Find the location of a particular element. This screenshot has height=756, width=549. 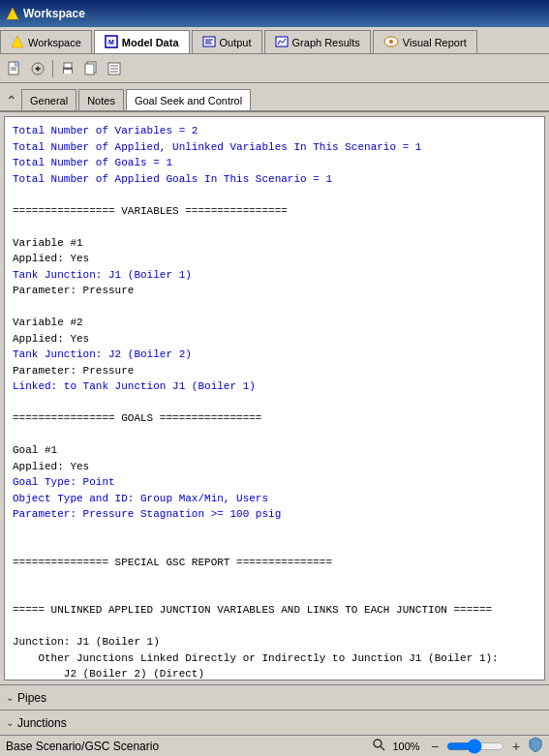

title-bar: Workspace is located at coordinates (275, 14).